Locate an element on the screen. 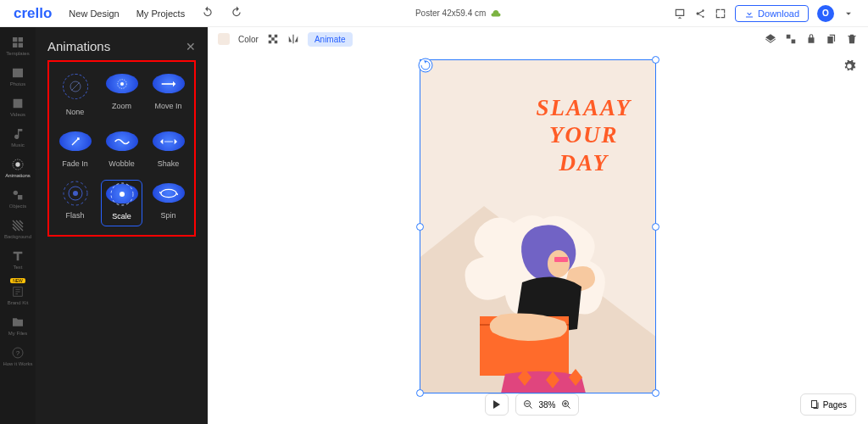 The height and width of the screenshot is (424, 868). redo-button is located at coordinates (236, 14).